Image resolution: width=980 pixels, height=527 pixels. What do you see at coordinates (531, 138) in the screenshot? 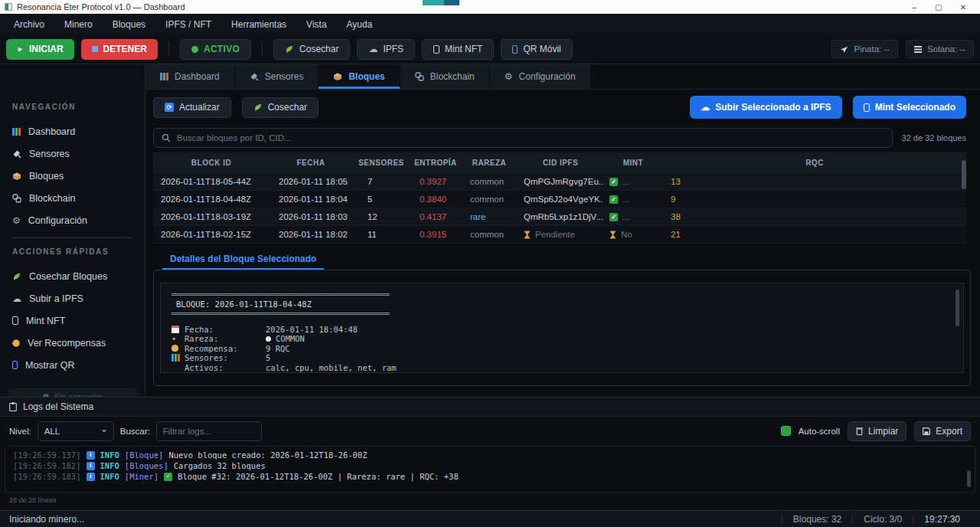
I see `search-input` at bounding box center [531, 138].